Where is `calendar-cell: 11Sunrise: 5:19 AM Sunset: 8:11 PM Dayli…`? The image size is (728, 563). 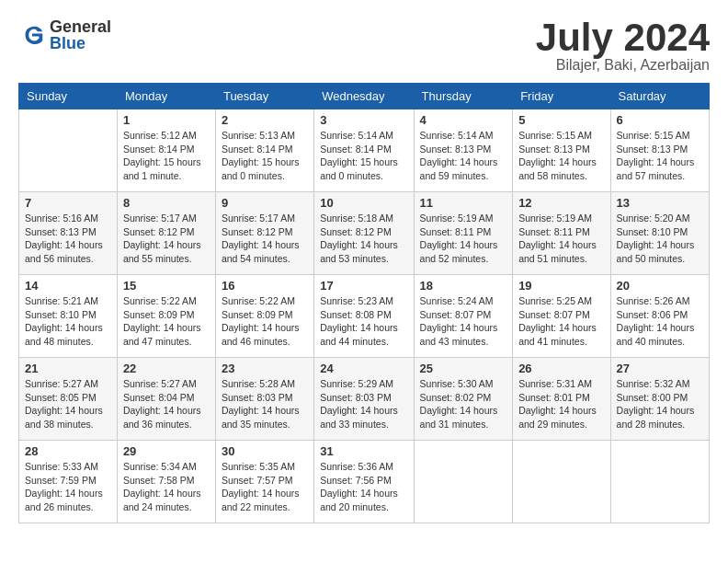
calendar-cell: 11Sunrise: 5:19 AM Sunset: 8:11 PM Dayli… is located at coordinates (463, 234).